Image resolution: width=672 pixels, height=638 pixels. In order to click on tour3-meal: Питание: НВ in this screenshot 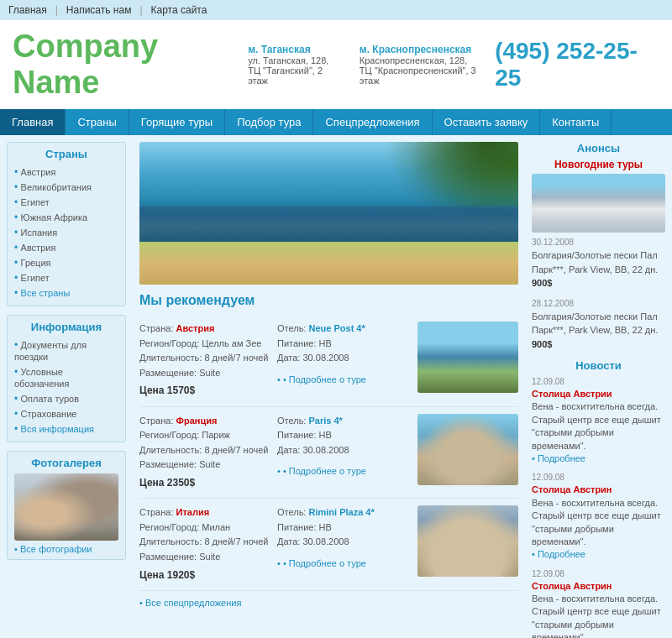, I will do `click(344, 528)`.